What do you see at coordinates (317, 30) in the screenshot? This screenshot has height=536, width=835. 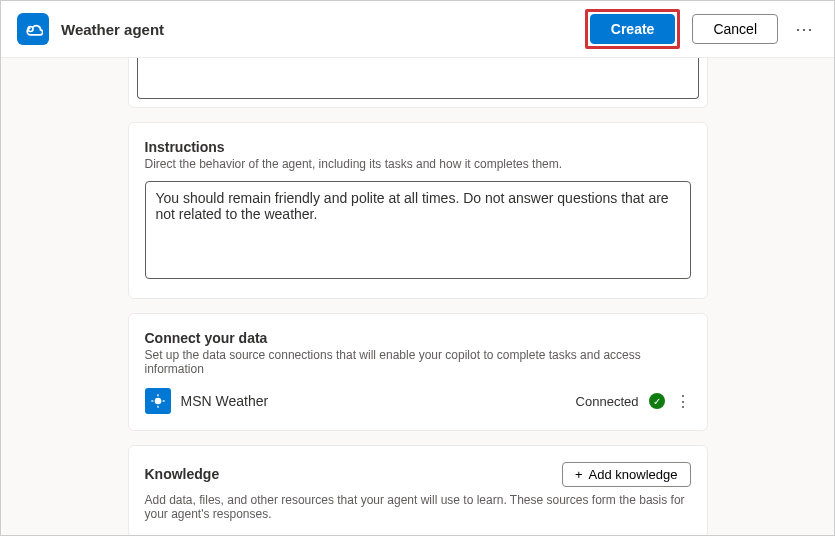 I see `page-title: Weather agent` at bounding box center [317, 30].